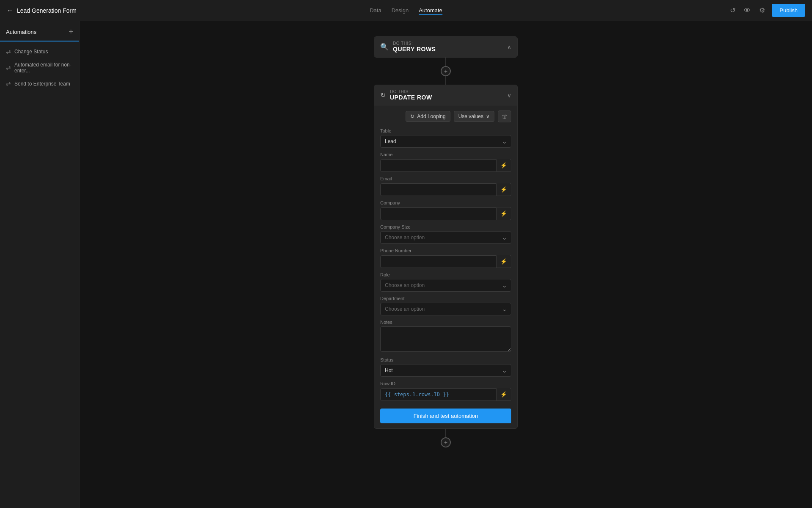 This screenshot has height=508, width=812. I want to click on update-icon: ↻, so click(383, 95).